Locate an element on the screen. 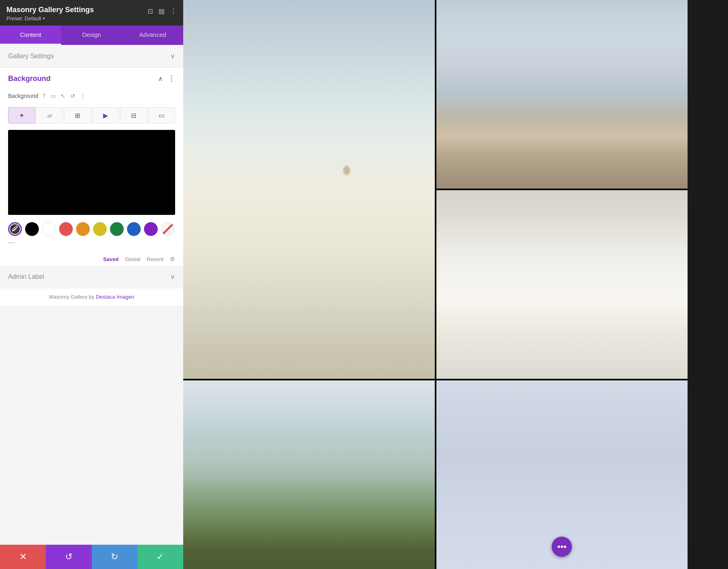  panel-header: Masonry Gallery Settings Preset: Default… is located at coordinates (91, 13).